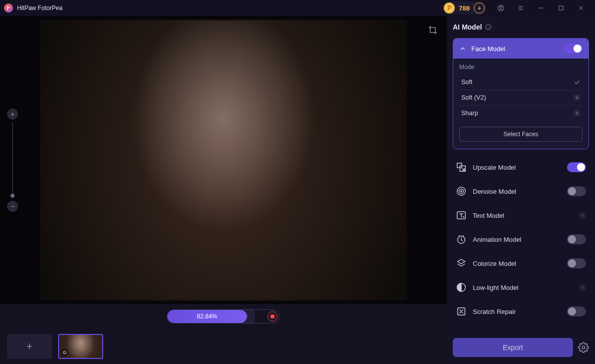 The image size is (595, 364). What do you see at coordinates (497, 239) in the screenshot?
I see `animation-label: Animation Model` at bounding box center [497, 239].